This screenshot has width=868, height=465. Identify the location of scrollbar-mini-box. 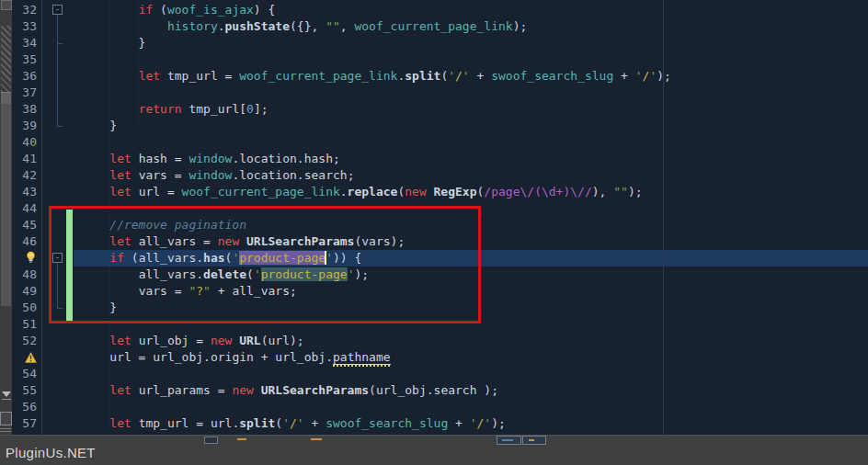
(211, 440).